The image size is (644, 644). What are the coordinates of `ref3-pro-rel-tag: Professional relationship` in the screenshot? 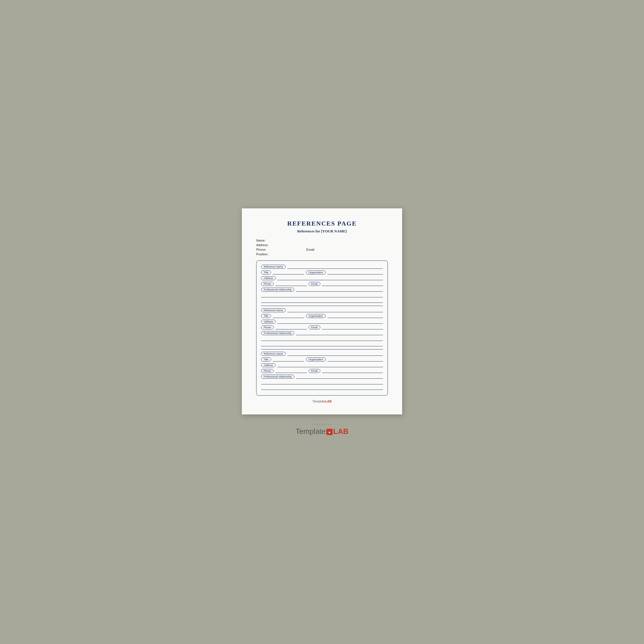 It's located at (278, 377).